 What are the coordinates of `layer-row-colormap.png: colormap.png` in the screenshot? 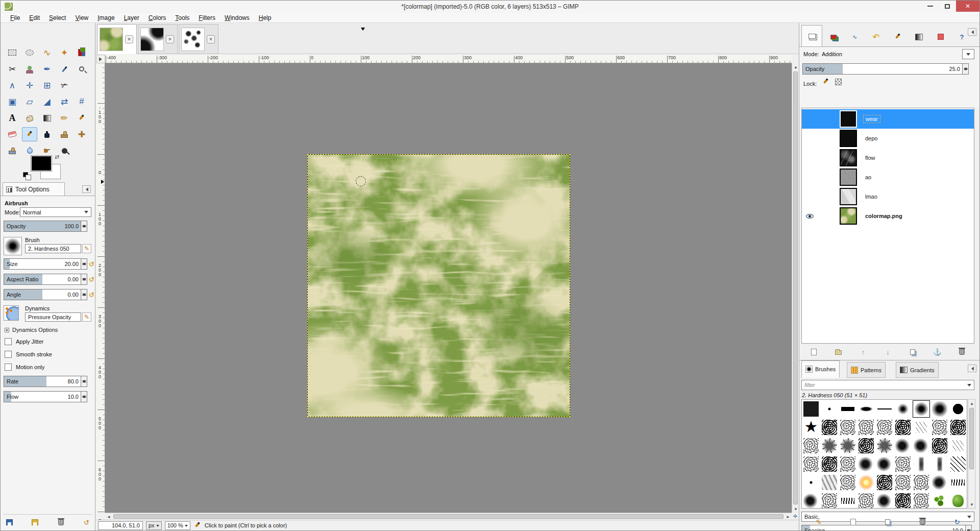 It's located at (888, 216).